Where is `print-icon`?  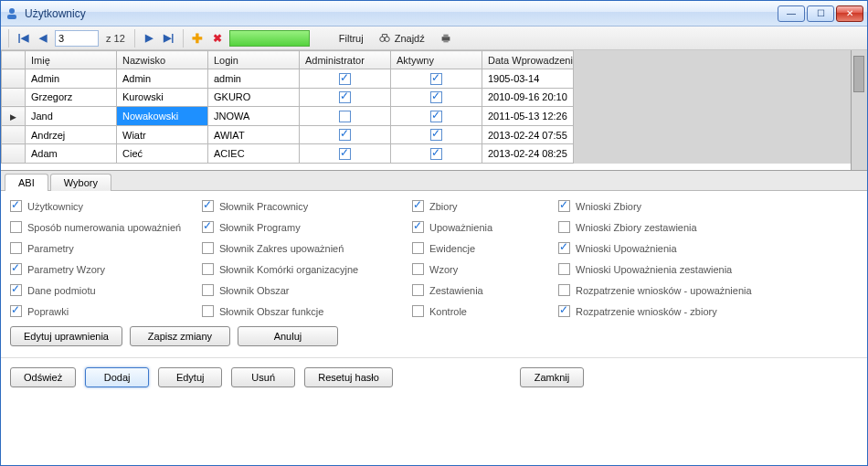
print-icon is located at coordinates (446, 38).